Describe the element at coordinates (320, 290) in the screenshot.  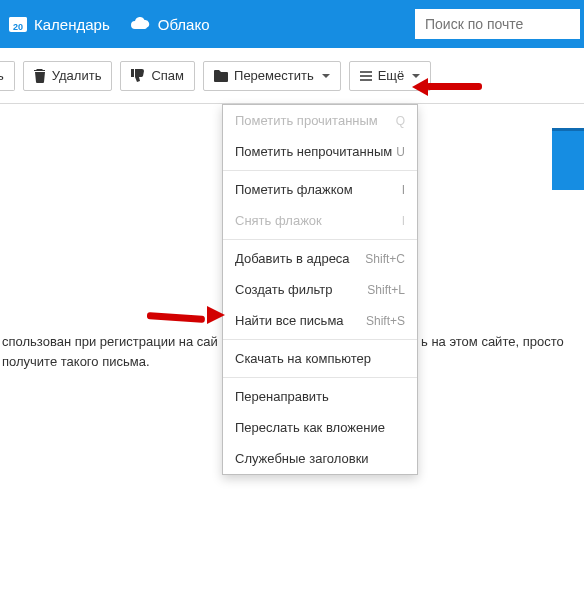
I see `menu-create-filter: Создать фильтр Shift+L` at that location.